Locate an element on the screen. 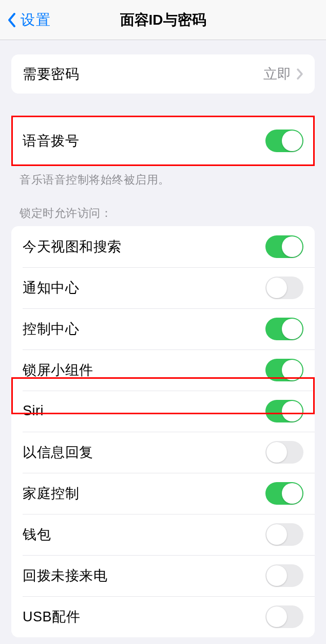 The image size is (326, 644). row-lock-access-item: 今天视图和搜索 is located at coordinates (163, 247).